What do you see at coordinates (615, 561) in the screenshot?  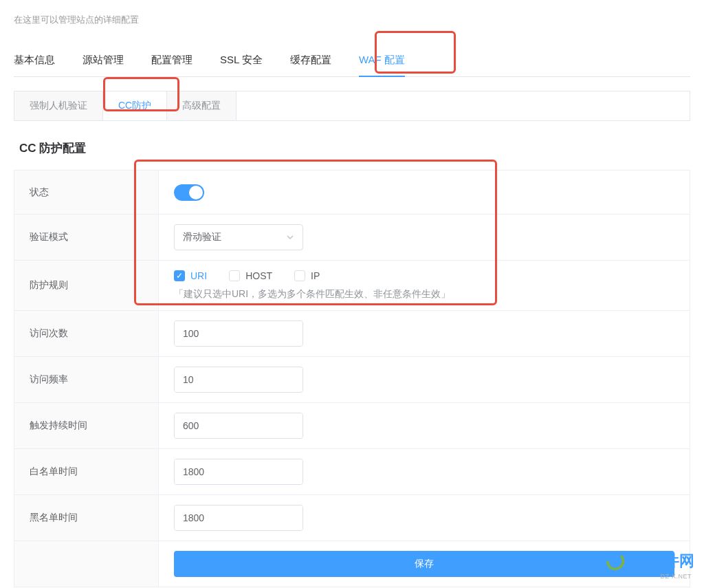 I see `watermark-logo-icon` at bounding box center [615, 561].